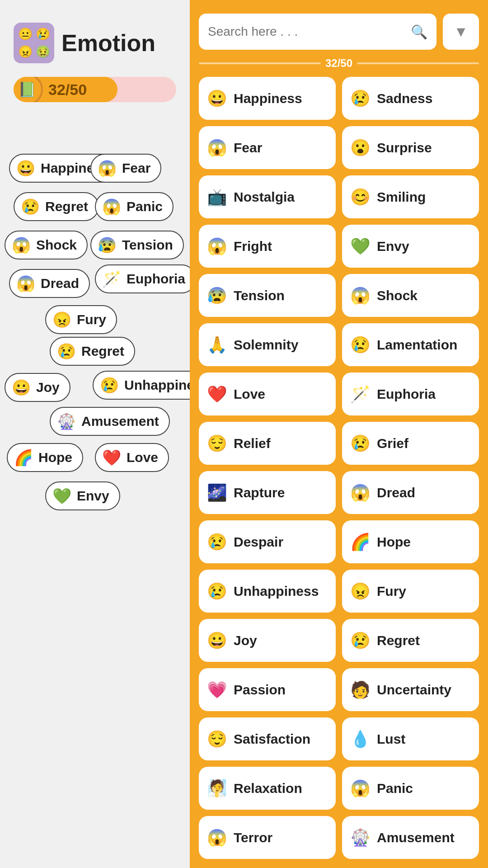 Image resolution: width=488 pixels, height=868 pixels. What do you see at coordinates (461, 32) in the screenshot?
I see `filter-button: ▼` at bounding box center [461, 32].